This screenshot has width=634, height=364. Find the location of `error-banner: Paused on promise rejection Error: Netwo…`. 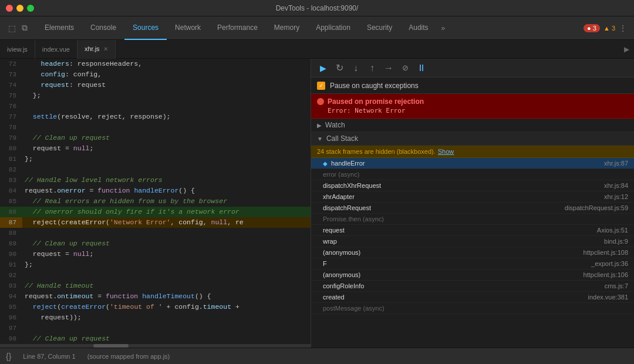

error-banner: Paused on promise rejection Error: Netwo… is located at coordinates (473, 106).